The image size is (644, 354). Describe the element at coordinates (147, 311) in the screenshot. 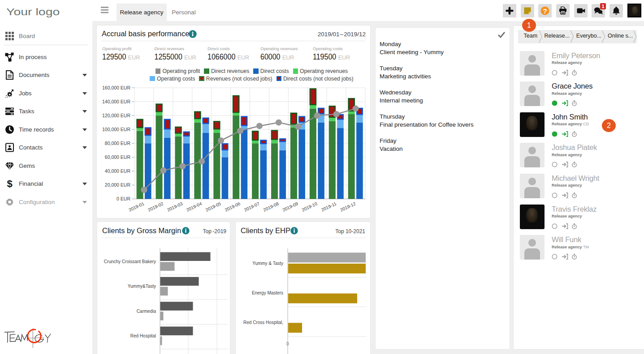

I see `svg-text: Carmedia` at that location.